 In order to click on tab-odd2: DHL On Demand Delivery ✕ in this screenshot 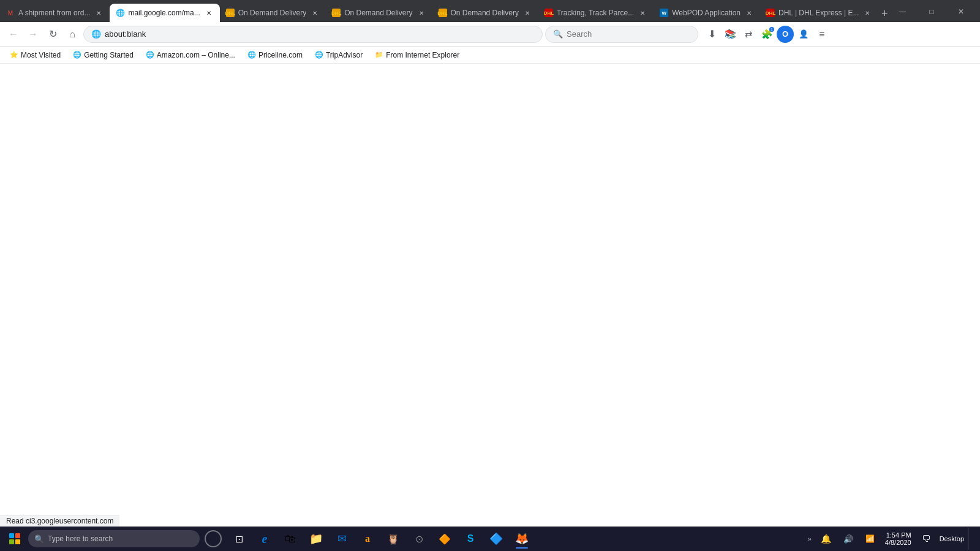, I will do `click(379, 13)`.